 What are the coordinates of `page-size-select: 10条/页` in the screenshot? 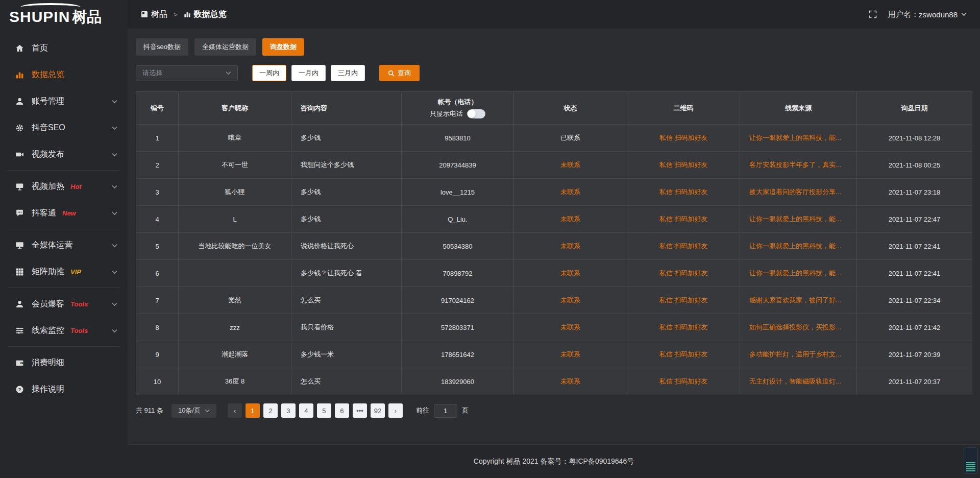 It's located at (194, 411).